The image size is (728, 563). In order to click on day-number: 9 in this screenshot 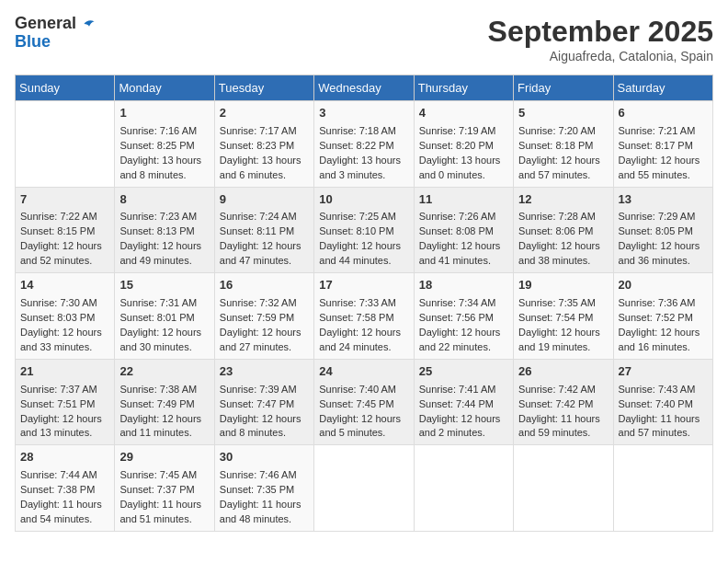, I will do `click(265, 201)`.